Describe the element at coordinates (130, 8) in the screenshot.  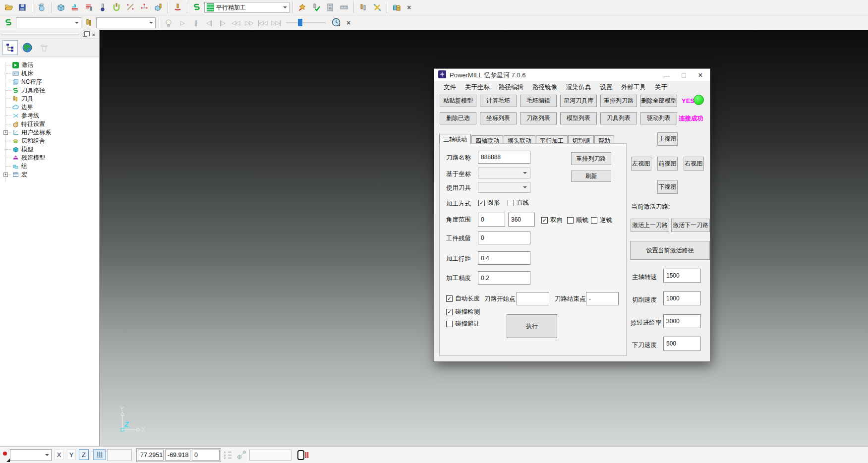
I see `pattern-icon` at that location.